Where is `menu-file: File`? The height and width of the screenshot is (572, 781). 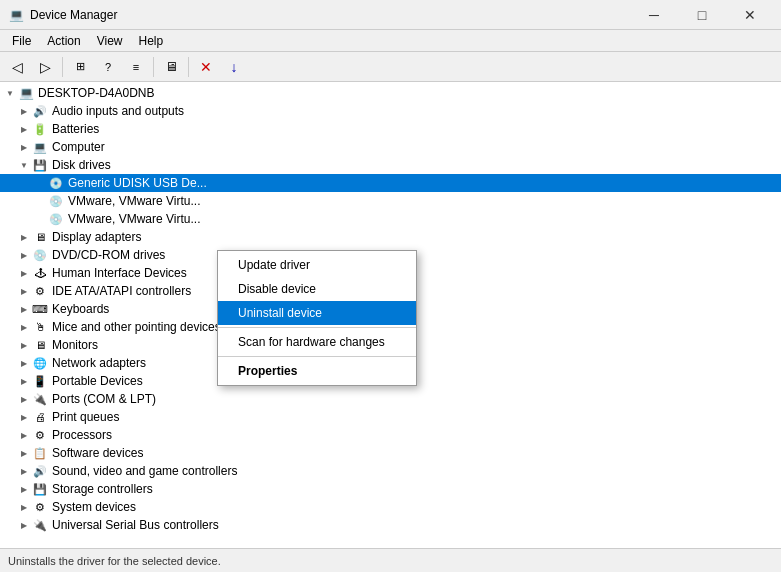
menu-file: File is located at coordinates (22, 41).